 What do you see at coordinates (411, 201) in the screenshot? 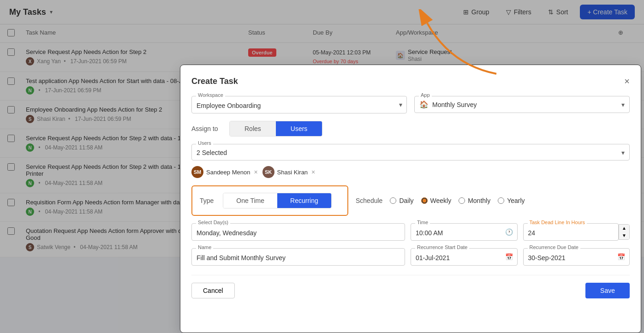
I see `type-schedule-row: Type One Time Recurring Schedule Daily W…` at bounding box center [411, 201].